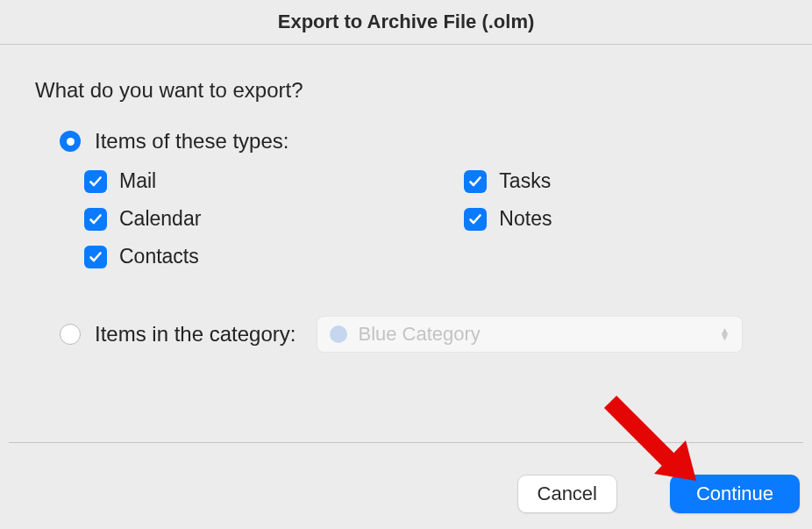 This screenshot has width=812, height=529. Describe the element at coordinates (338, 334) in the screenshot. I see `category-color-swatch` at that location.